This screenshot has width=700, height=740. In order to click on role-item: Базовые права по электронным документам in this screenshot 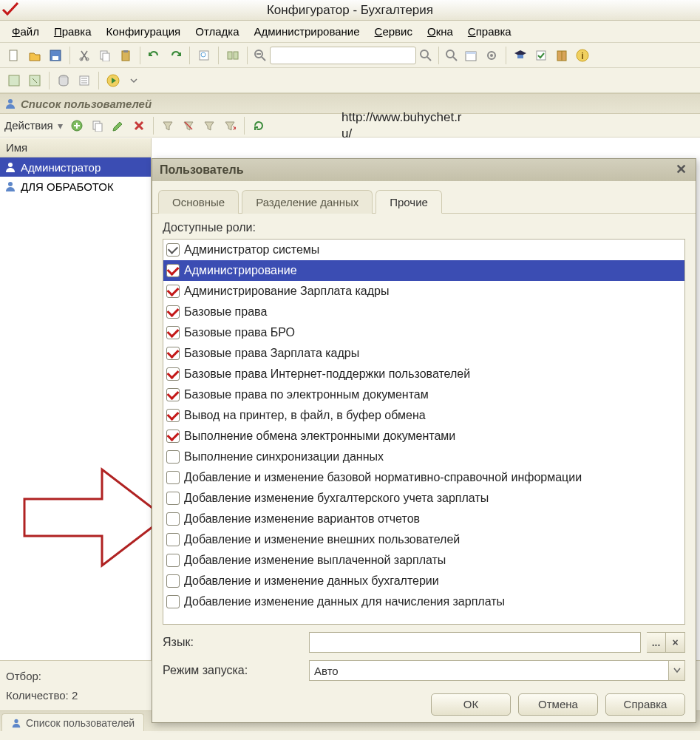, I will do `click(424, 395)`.